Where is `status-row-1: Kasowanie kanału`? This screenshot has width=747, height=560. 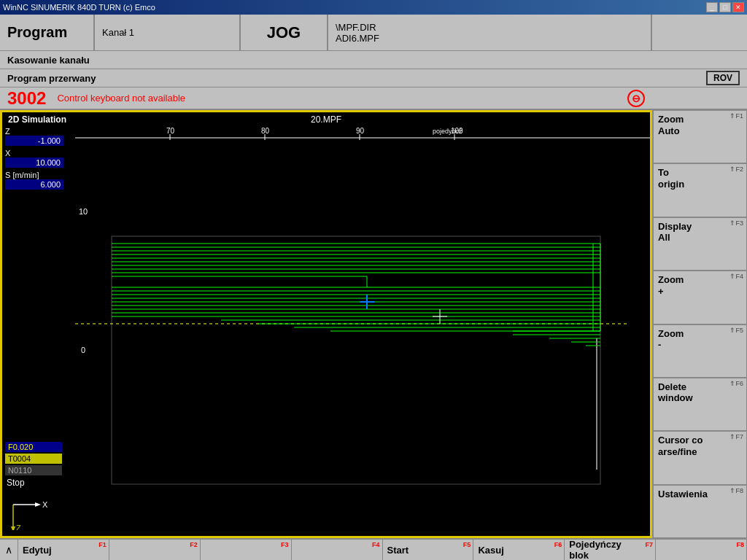 status-row-1: Kasowanie kanału is located at coordinates (374, 60).